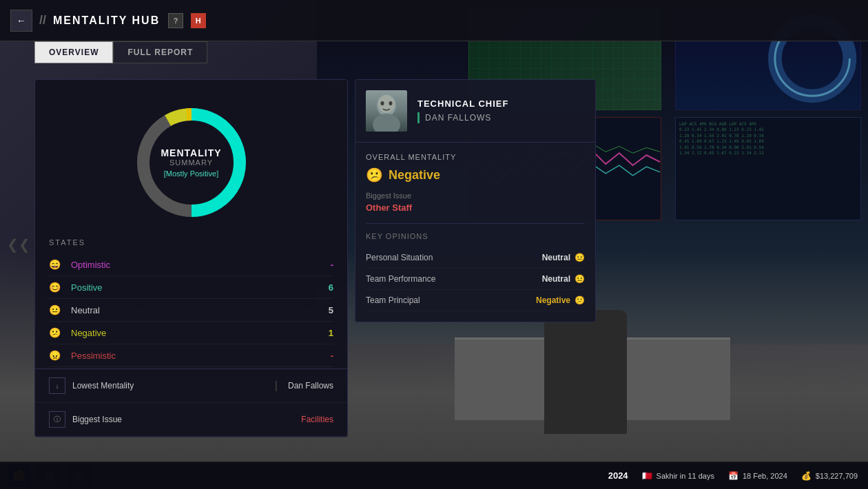  I want to click on status-bar: 2024 🇧🇭 Sakhir in 11 days 📅 18 Feb, 2024…, so click(434, 475).